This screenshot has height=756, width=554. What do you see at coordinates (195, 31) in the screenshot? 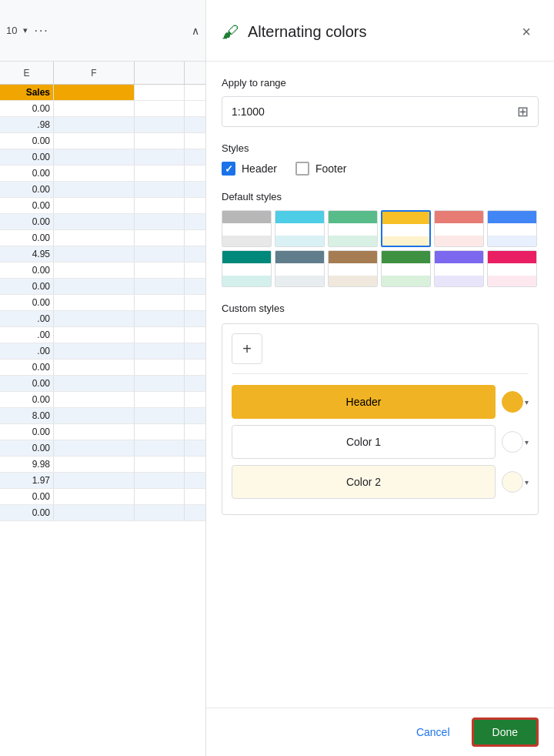
I see `toolbar-collapse-icon: ∧` at bounding box center [195, 31].